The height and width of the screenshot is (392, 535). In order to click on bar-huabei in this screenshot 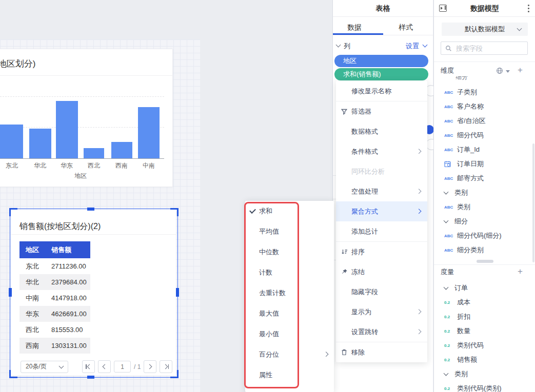, I will do `click(40, 143)`.